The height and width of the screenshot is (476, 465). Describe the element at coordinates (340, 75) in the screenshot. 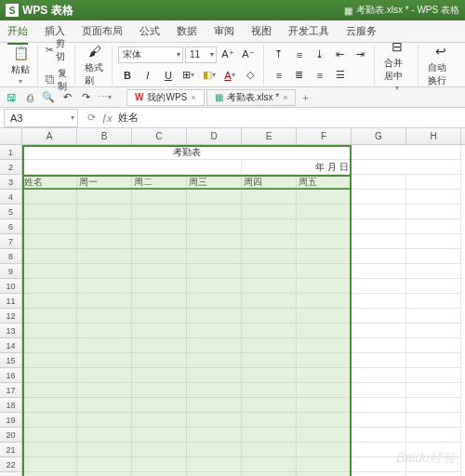

I see `distribute-button: ☰` at that location.